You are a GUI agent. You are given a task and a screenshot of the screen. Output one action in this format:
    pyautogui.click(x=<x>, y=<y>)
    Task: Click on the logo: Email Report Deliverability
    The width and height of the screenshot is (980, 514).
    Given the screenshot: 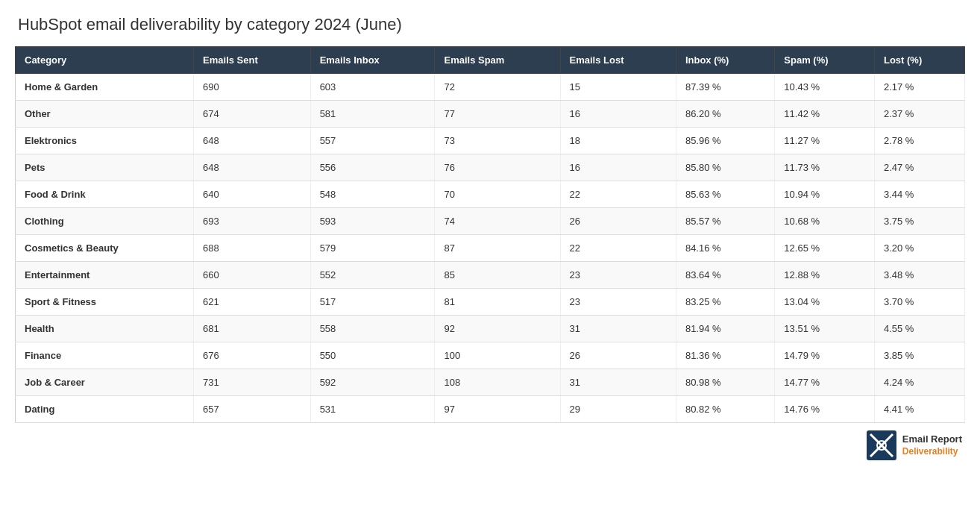 What is the action you would take?
    pyautogui.click(x=914, y=445)
    